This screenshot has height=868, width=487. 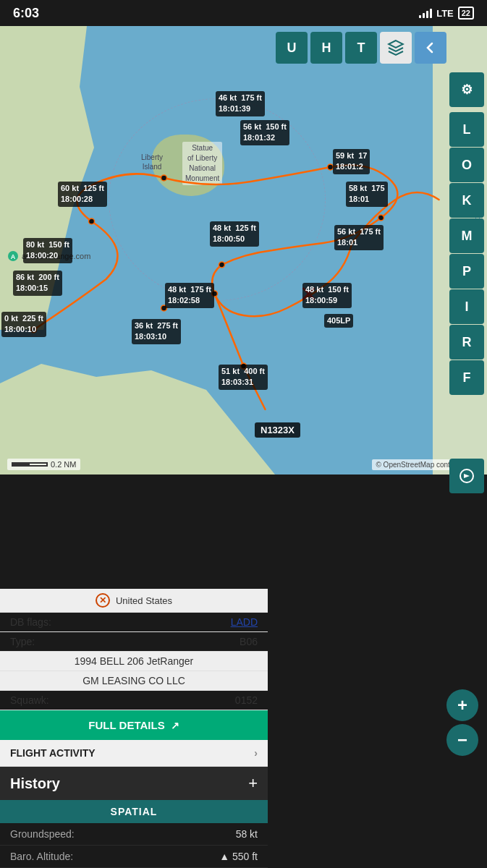 What do you see at coordinates (339, 321) in the screenshot?
I see `flight-label-15: 405LP` at bounding box center [339, 321].